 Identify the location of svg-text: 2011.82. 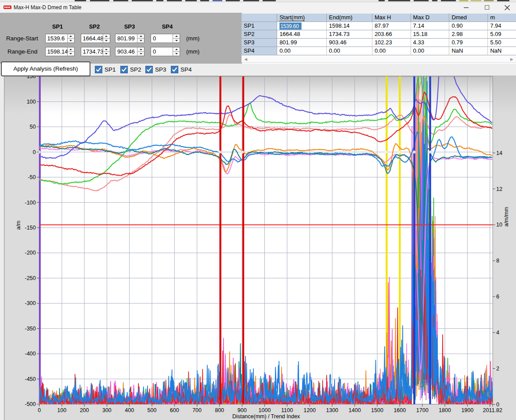
(492, 410).